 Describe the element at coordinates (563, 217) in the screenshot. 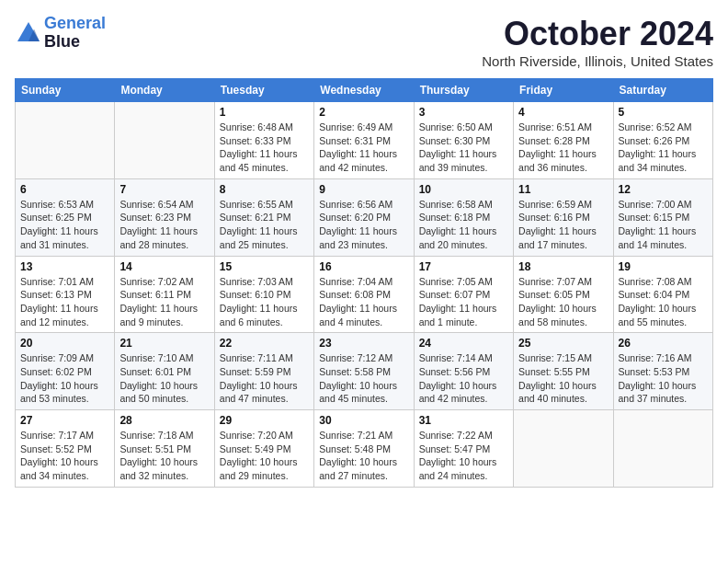

I see `calendar-cell: 11Sunrise: 6:59 AM Sunset: 6:16 PM Dayli…` at that location.